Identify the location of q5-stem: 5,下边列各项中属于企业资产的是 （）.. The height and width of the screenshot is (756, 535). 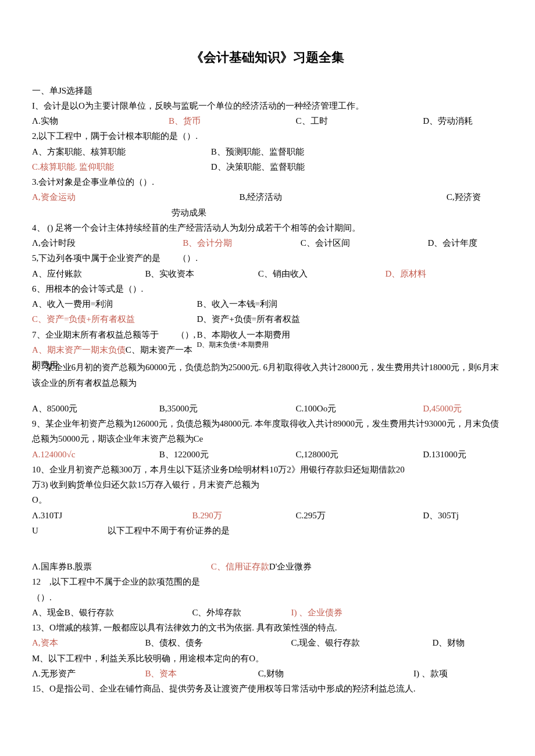
(268, 258).